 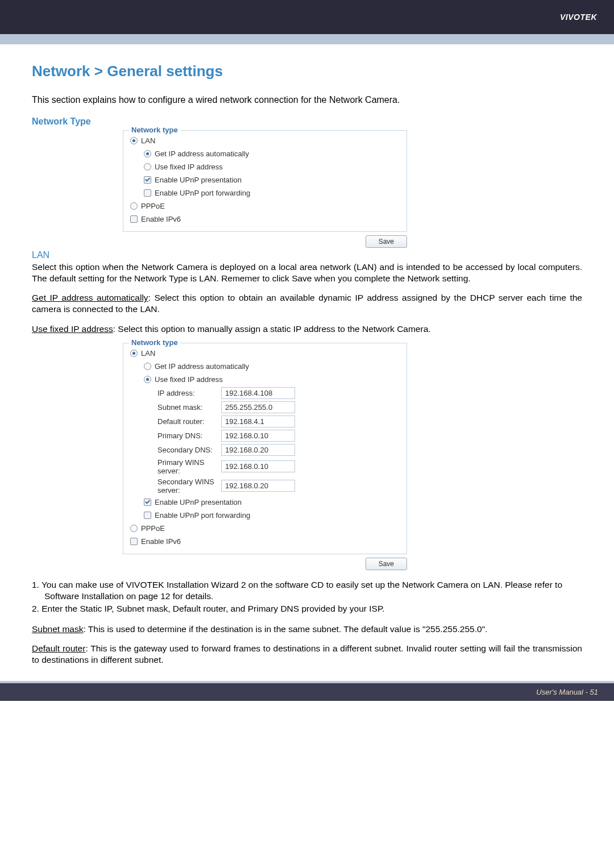 I want to click on list-item-2: 2. Enter the Static IP, Subnet mask, Def…, so click(x=307, y=609).